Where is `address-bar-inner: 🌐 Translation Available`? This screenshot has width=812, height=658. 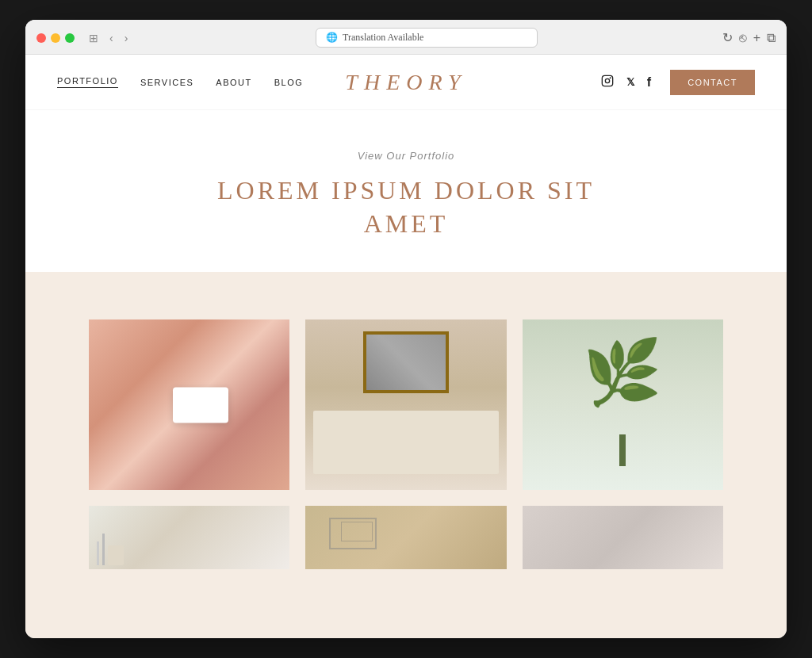
address-bar-inner: 🌐 Translation Available is located at coordinates (427, 38).